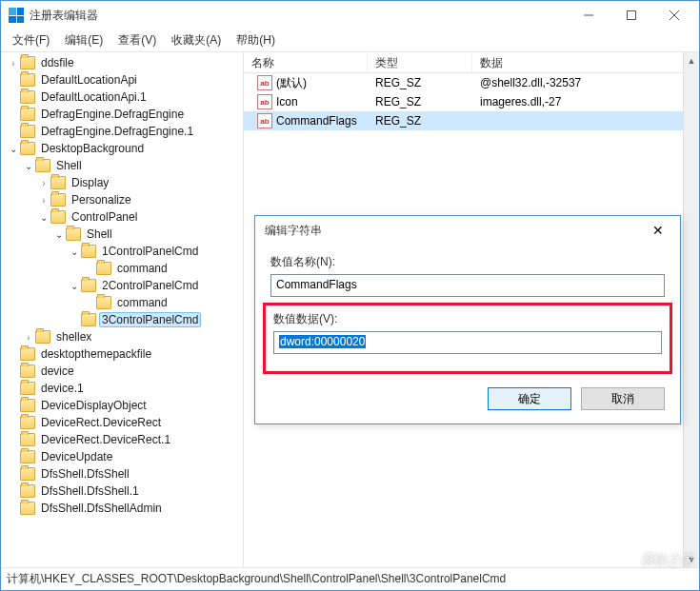 The width and height of the screenshot is (700, 591). I want to click on tree-item-label: 2ControlPanelCmd, so click(150, 286).